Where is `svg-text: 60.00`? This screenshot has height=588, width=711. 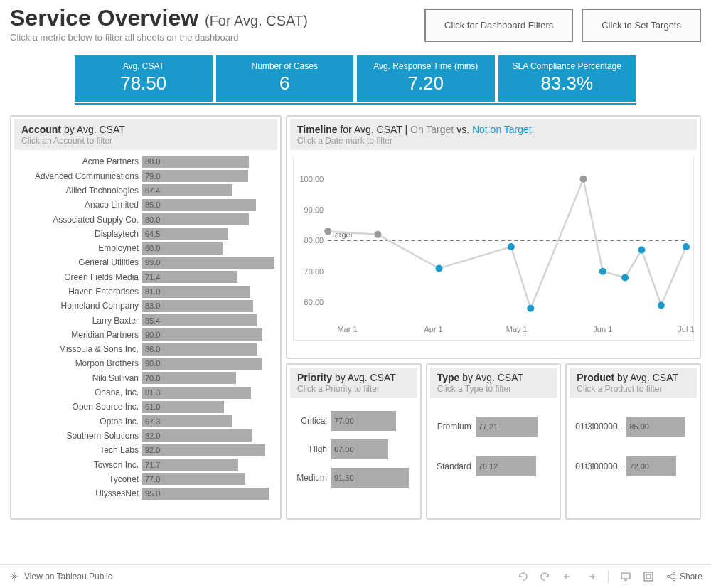
svg-text: 60.00 is located at coordinates (314, 302).